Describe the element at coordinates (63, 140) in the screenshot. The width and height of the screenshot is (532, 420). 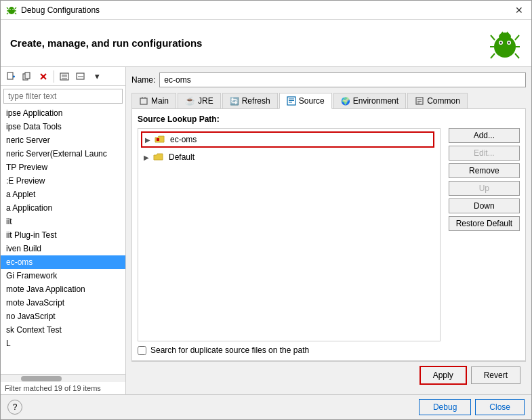
I see `list-item: neric Server` at that location.